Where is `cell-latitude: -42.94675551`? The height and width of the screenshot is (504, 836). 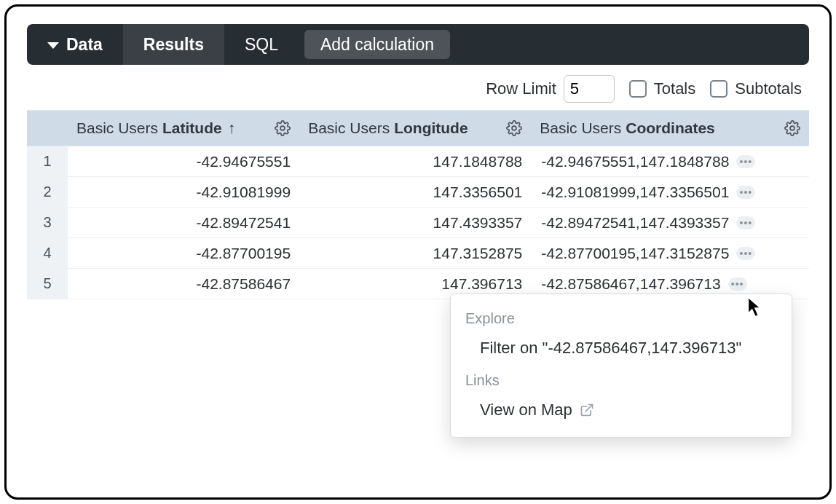
cell-latitude: -42.94675551 is located at coordinates (184, 162).